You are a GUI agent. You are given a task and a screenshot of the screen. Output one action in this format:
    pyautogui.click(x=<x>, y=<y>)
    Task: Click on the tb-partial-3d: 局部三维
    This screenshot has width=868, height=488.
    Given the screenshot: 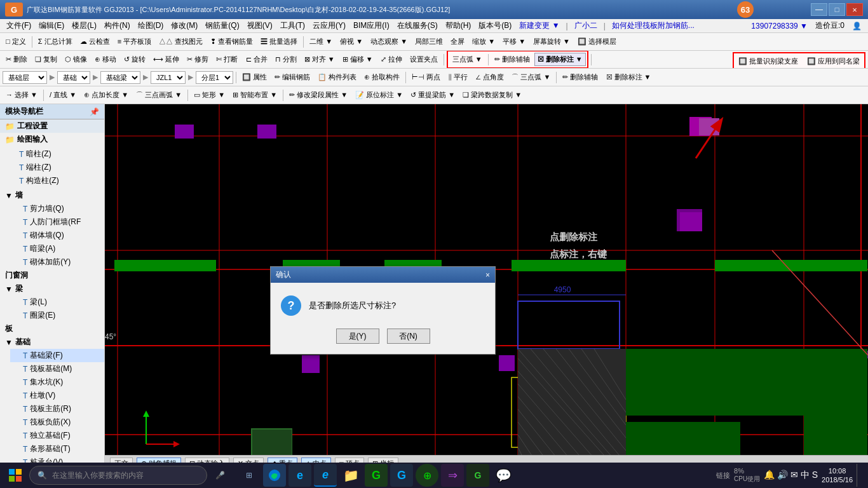 What is the action you would take?
    pyautogui.click(x=429, y=42)
    